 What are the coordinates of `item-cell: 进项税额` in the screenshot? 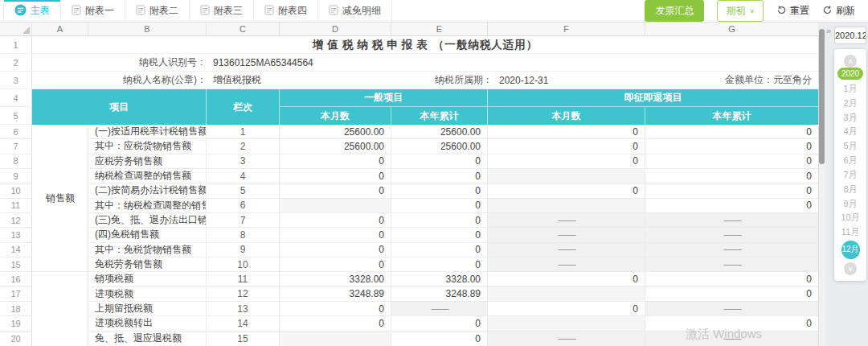 It's located at (148, 295).